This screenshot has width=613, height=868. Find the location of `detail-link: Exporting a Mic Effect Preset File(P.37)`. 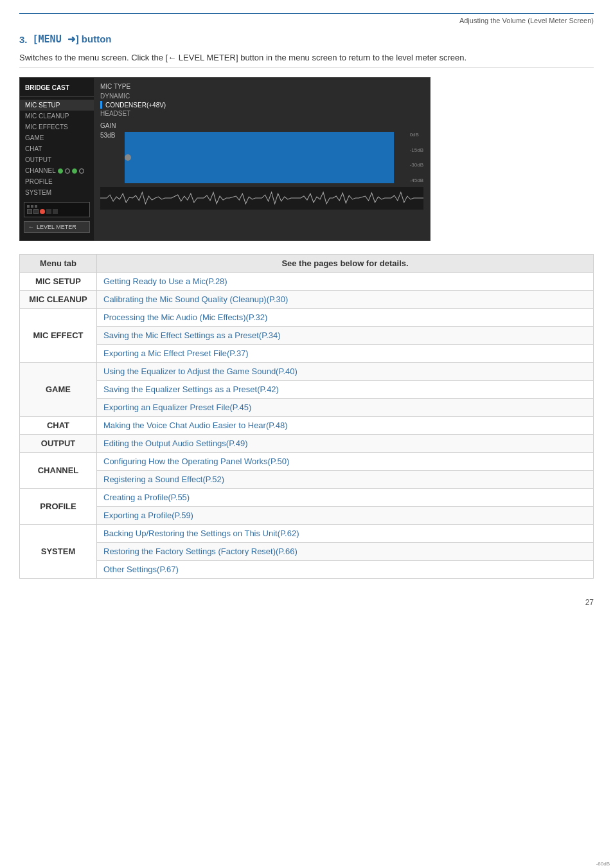

detail-link: Exporting a Mic Effect Preset File(P.37) is located at coordinates (176, 354).